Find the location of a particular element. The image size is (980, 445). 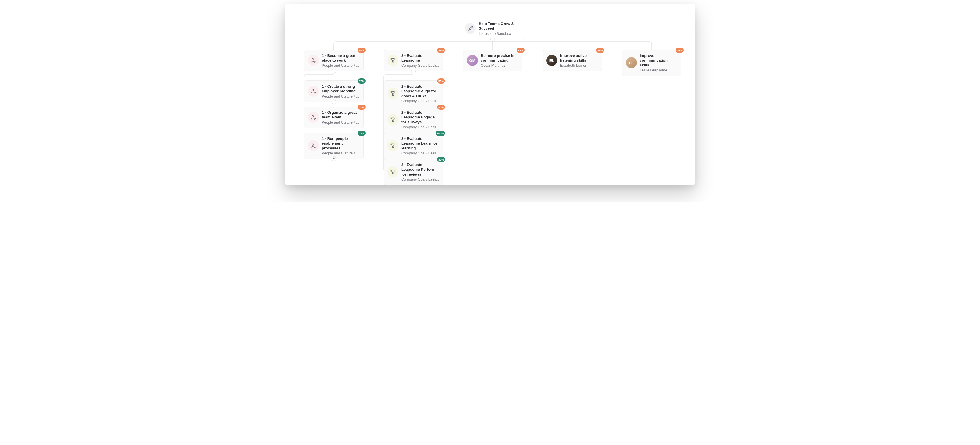

goal-title: Improve communication skills is located at coordinates (659, 61).